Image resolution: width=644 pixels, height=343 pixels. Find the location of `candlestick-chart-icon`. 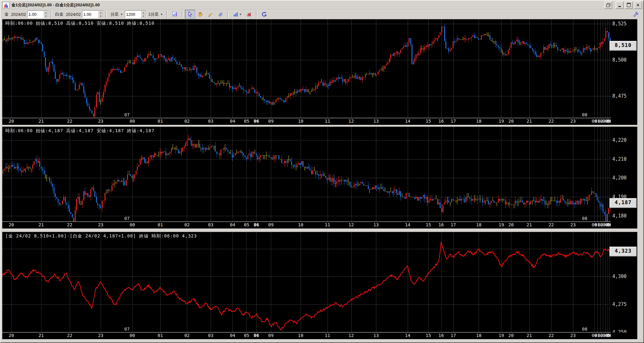

candlestick-chart-icon is located at coordinates (6, 5).